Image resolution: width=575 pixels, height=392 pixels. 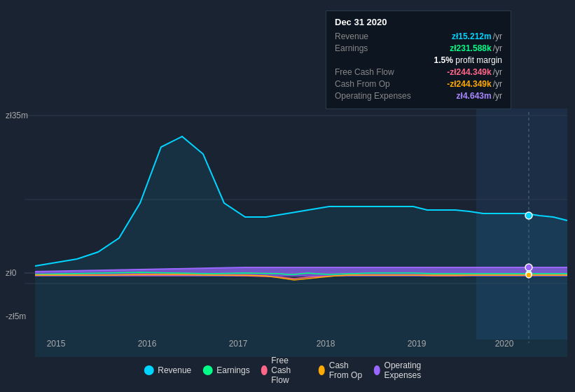 I want to click on tooltip-label-fcf: Free Cash Flow, so click(x=370, y=72).